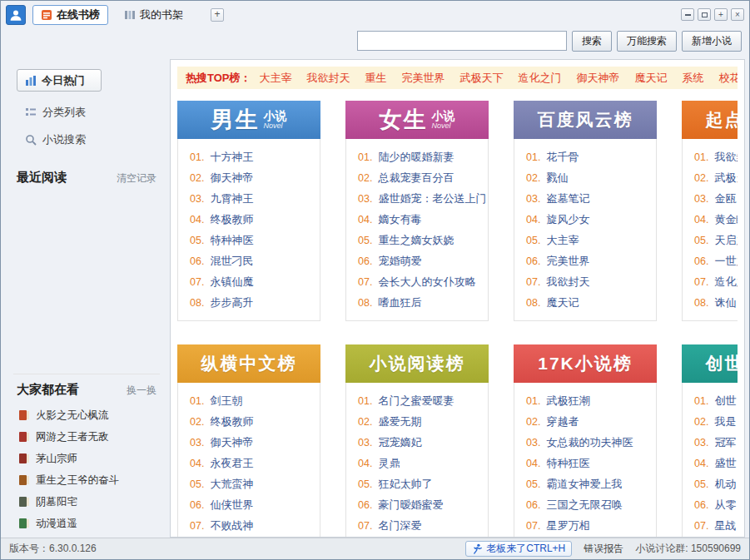  What do you see at coordinates (417, 303) in the screenshot?
I see `ranking-item: 08.嗜血狂后` at bounding box center [417, 303].